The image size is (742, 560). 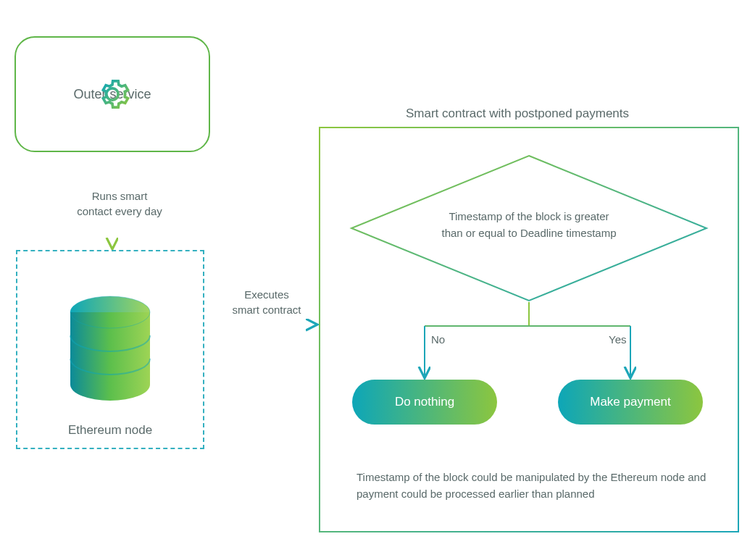 What do you see at coordinates (112, 94) in the screenshot?
I see `outer-service-label: Outer service` at bounding box center [112, 94].